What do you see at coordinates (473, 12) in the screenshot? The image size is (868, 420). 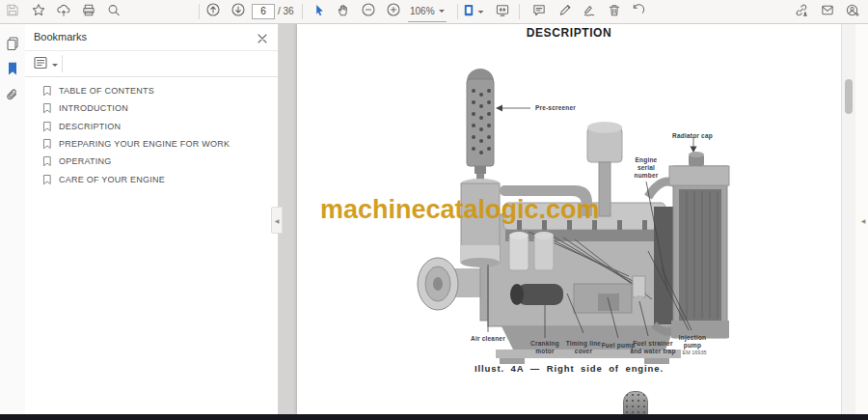 I see `fit-page-dropdown` at bounding box center [473, 12].